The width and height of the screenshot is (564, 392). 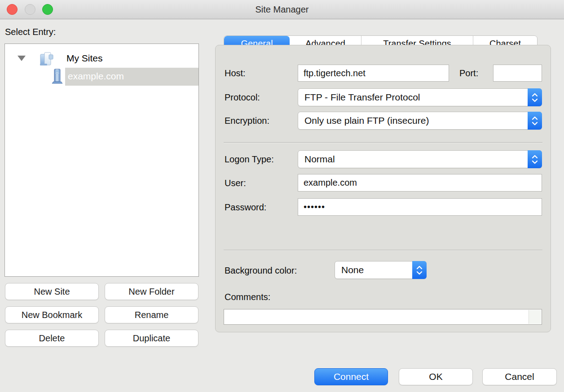 I want to click on logon-type-value: Normal, so click(x=415, y=159).